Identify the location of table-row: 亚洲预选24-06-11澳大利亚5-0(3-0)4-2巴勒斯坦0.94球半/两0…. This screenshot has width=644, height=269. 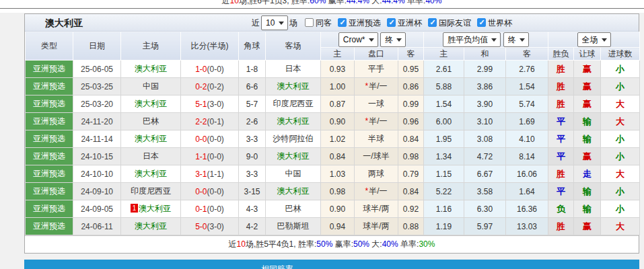
(332, 227).